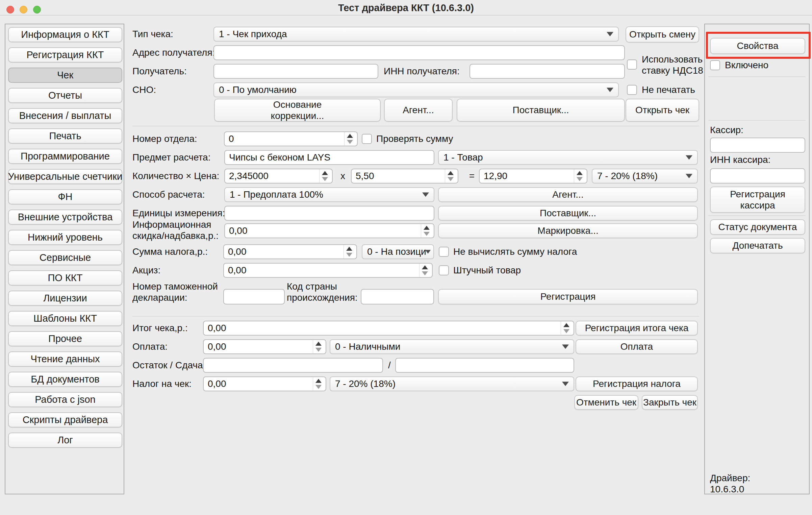 The height and width of the screenshot is (515, 812). I want to click on quantity-stepper: 2,345000, so click(278, 176).